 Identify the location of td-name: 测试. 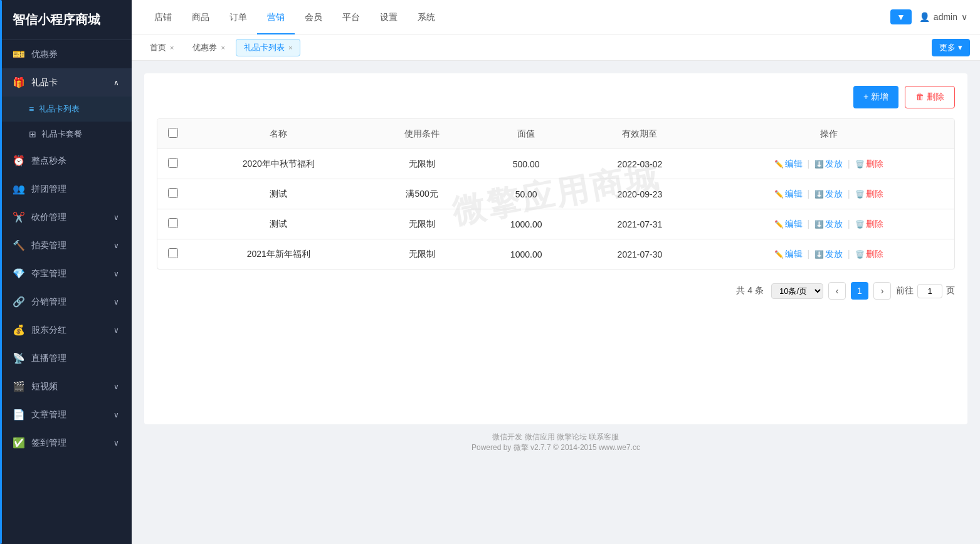
(278, 194).